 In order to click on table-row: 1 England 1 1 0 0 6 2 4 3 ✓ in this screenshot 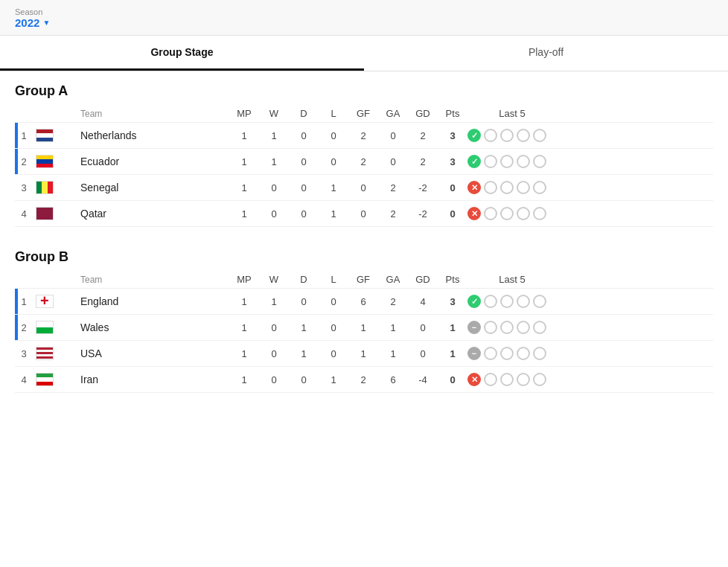, I will do `click(364, 302)`.